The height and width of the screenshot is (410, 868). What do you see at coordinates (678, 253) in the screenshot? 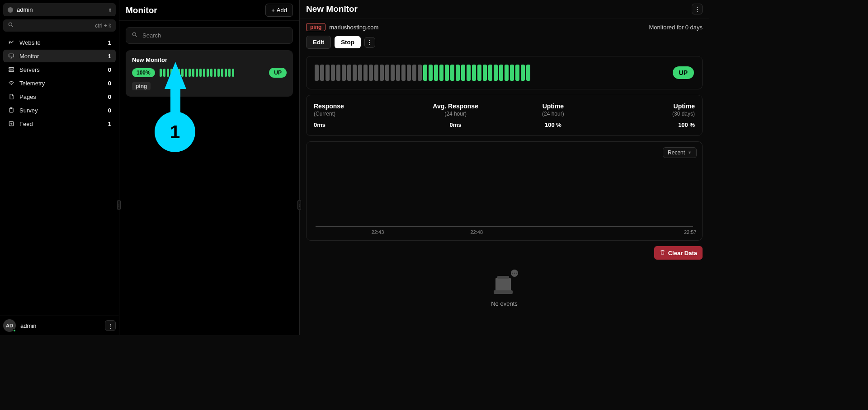
I see `clear-data-button: Clear Data` at bounding box center [678, 253].